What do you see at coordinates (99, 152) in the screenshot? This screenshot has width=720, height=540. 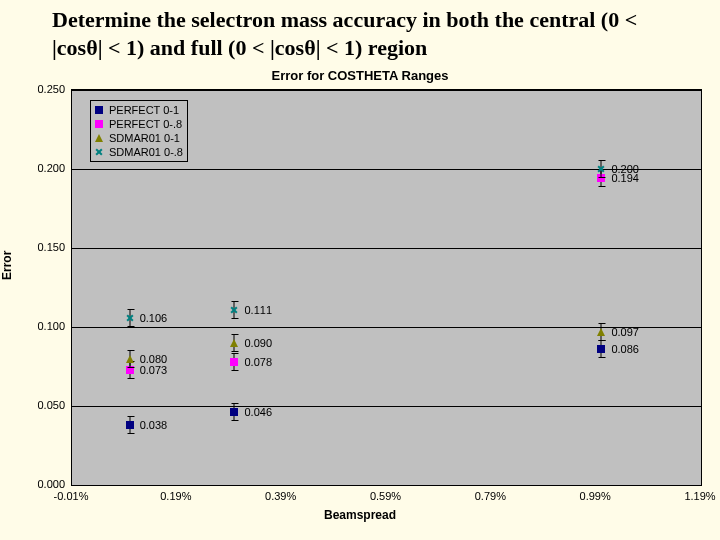 I see `x-teal-icon` at bounding box center [99, 152].